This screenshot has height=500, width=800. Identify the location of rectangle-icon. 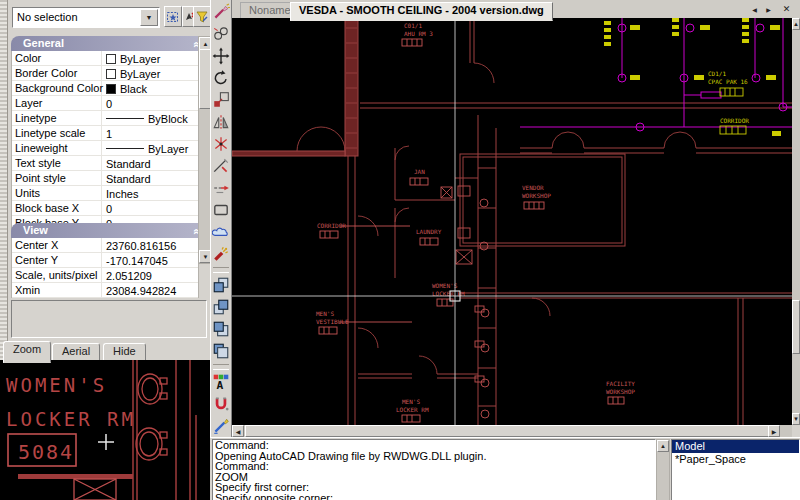
(221, 210).